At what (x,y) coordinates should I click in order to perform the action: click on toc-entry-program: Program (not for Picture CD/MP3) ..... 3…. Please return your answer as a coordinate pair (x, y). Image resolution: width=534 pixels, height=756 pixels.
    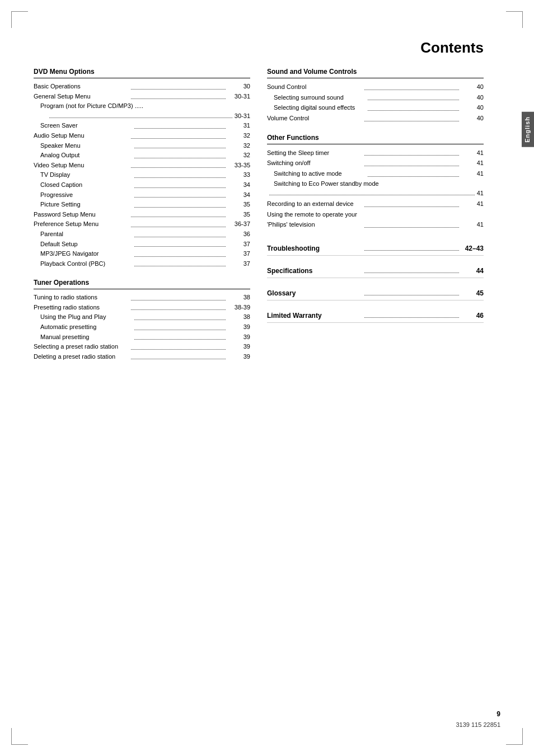
    Looking at the image, I should click on (142, 111).